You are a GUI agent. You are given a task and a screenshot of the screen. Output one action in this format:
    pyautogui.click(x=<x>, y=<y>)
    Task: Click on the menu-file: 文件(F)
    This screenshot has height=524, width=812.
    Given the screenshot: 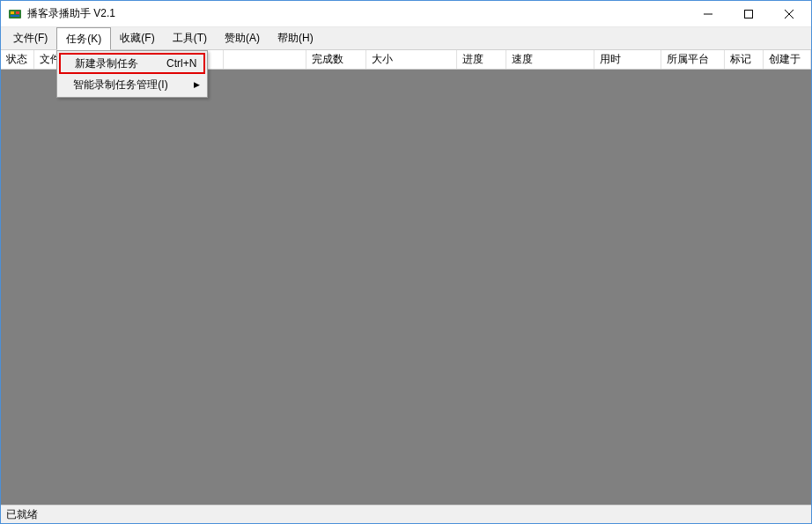 What is the action you would take?
    pyautogui.click(x=30, y=39)
    